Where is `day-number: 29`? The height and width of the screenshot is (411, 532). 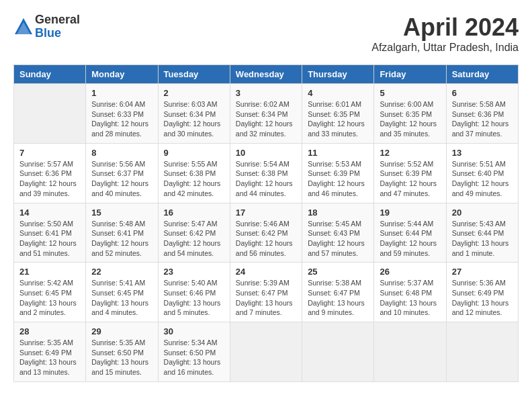 day-number: 29 is located at coordinates (122, 332).